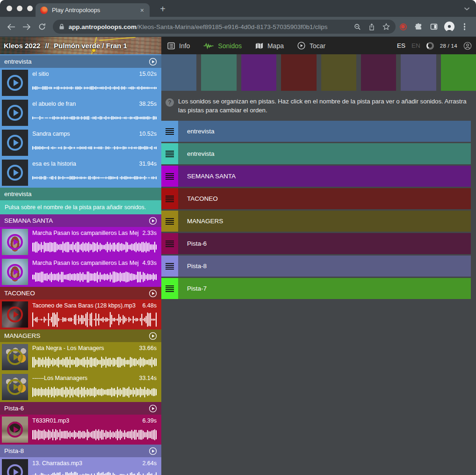 The height and width of the screenshot is (475, 476). What do you see at coordinates (416, 46) in the screenshot?
I see `language-en-button: EN` at bounding box center [416, 46].